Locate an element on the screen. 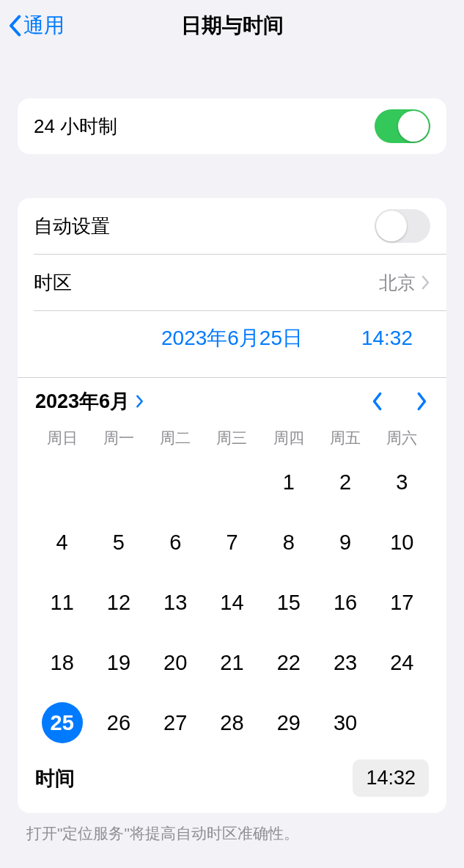 This screenshot has height=868, width=464. day-cell: 29 is located at coordinates (289, 723).